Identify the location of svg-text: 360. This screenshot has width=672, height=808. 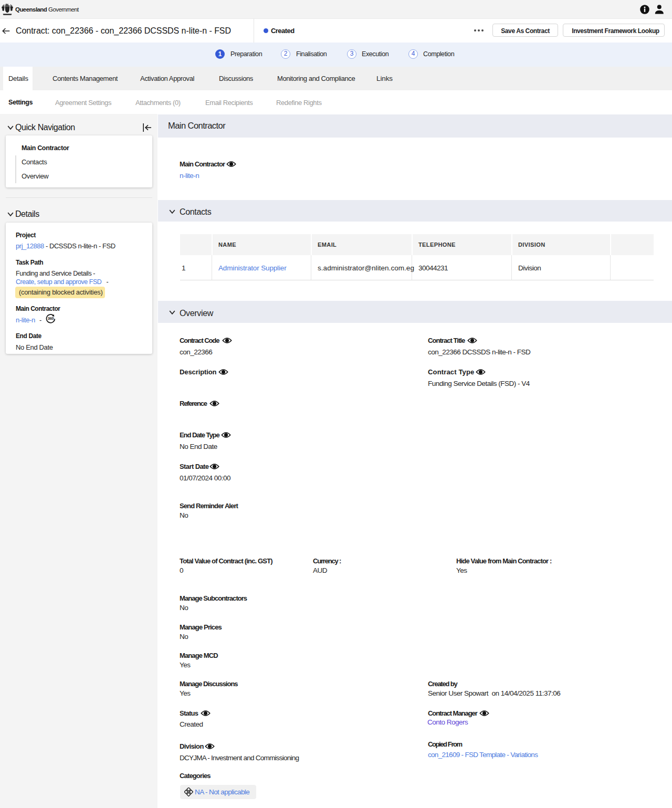
(51, 318).